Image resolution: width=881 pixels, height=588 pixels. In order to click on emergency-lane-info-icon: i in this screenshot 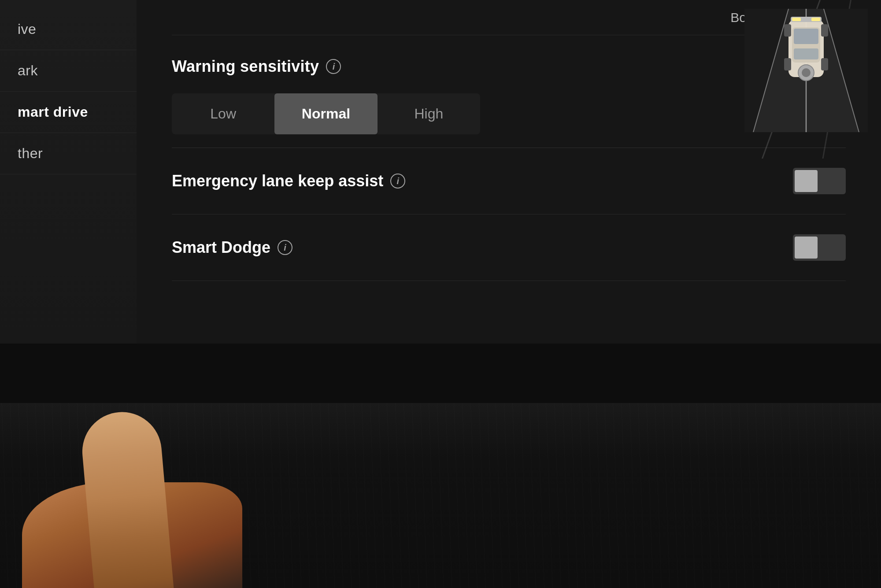, I will do `click(398, 181)`.